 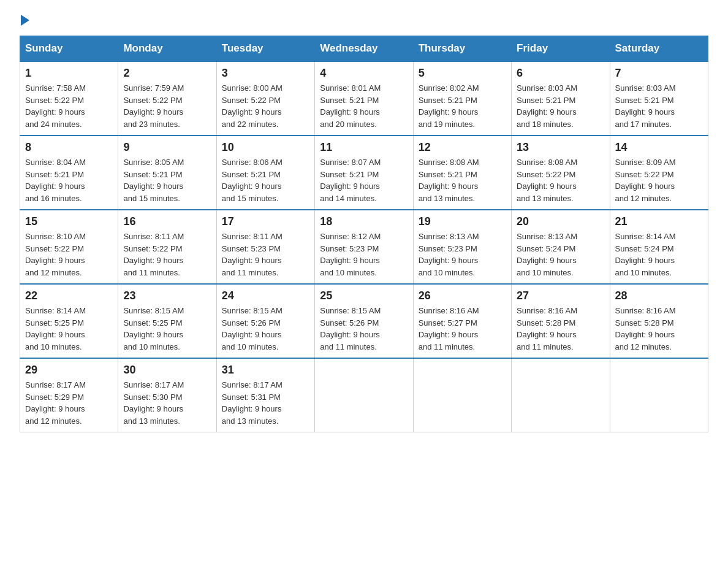 What do you see at coordinates (265, 173) in the screenshot?
I see `calendar-cell: 10Sunrise: 8:06 AMSunset: 5:21 PMDayligh…` at bounding box center [265, 173].